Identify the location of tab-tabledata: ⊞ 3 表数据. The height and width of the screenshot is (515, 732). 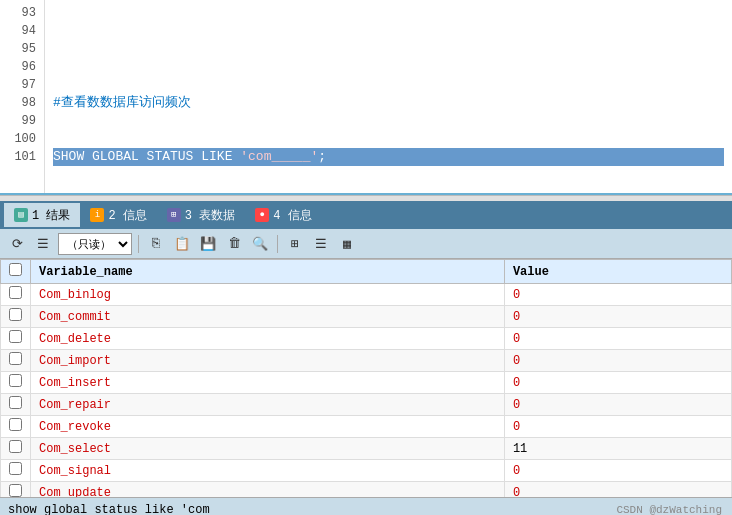
(201, 215).